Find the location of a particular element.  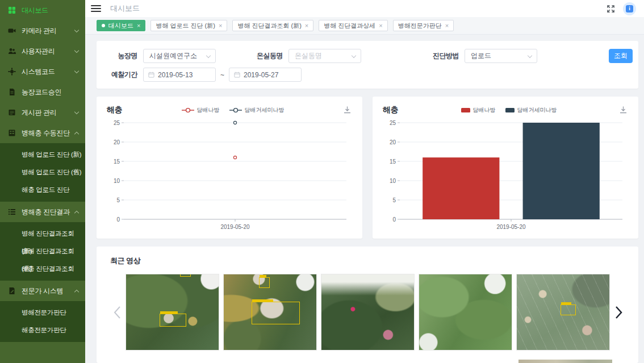

svg-text: 2019-05-20 is located at coordinates (511, 227).